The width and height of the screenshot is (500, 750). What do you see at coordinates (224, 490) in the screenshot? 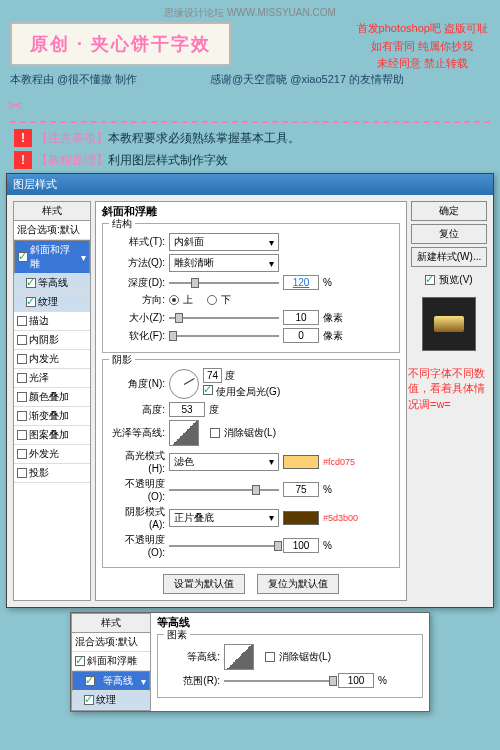
I see `highlight-opacity-slider` at bounding box center [224, 490].